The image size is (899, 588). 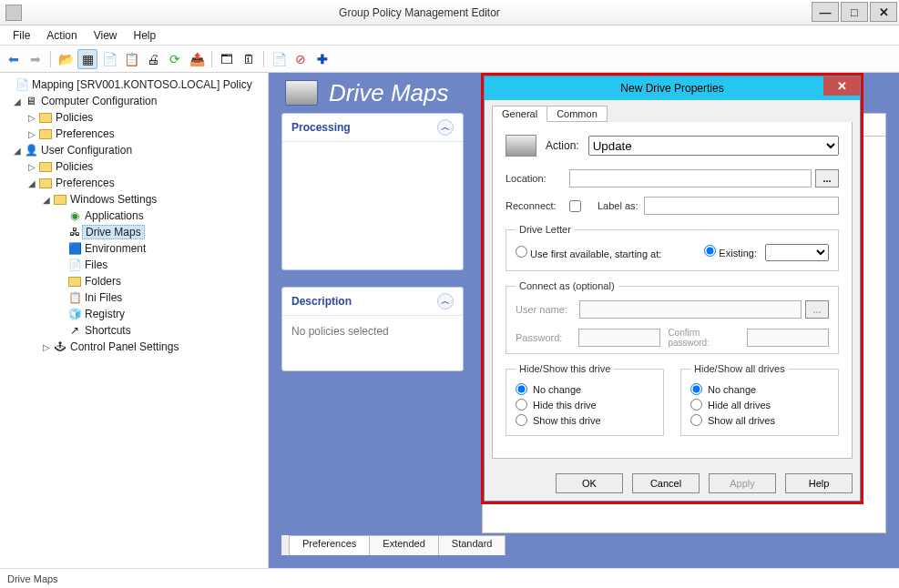 I want to click on paste-button: 📋, so click(x=131, y=59).